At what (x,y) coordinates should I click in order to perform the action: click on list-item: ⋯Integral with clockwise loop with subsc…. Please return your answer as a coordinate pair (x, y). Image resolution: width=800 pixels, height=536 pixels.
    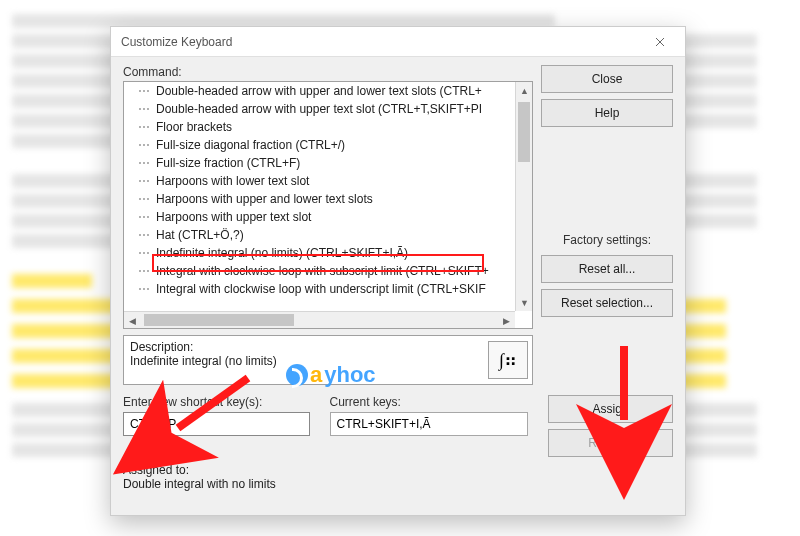
    Looking at the image, I should click on (320, 271).